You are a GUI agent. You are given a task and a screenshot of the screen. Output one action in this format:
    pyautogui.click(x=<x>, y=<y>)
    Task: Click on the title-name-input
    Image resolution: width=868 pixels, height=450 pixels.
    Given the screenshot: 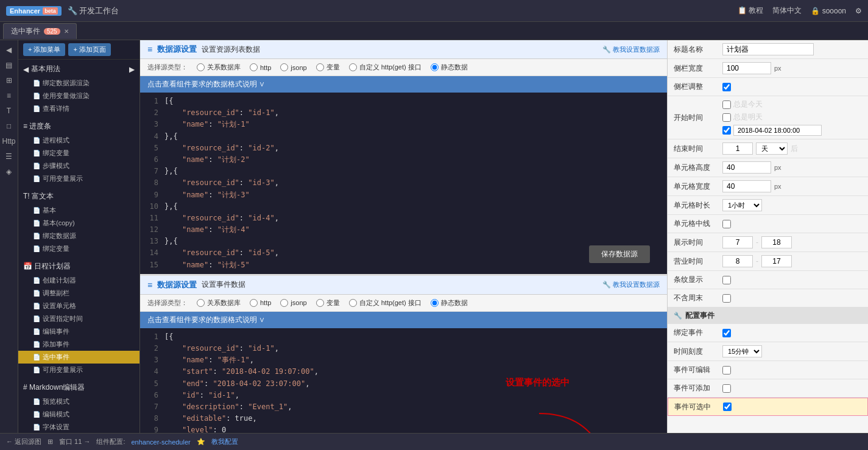 What is the action you would take?
    pyautogui.click(x=768, y=49)
    